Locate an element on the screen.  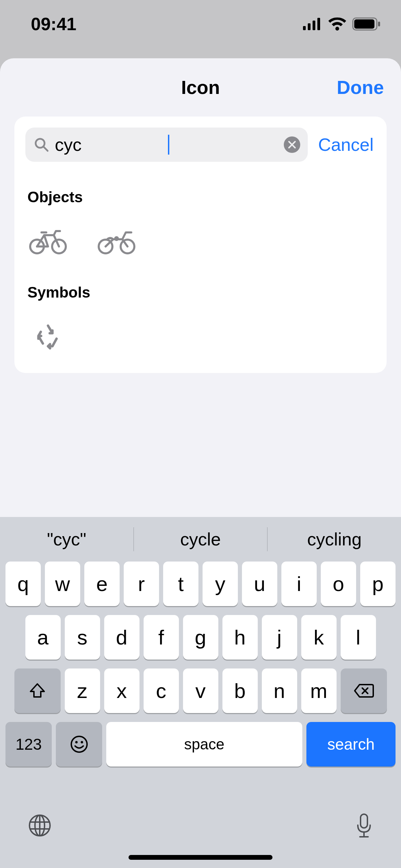
key-c: c is located at coordinates (161, 691).